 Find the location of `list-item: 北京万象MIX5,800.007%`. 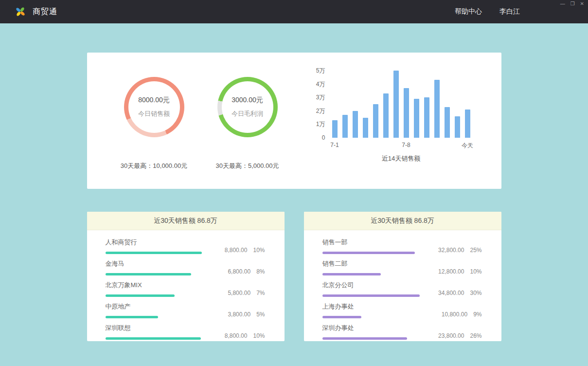

list-item: 北京万象MIX5,800.007% is located at coordinates (185, 289).